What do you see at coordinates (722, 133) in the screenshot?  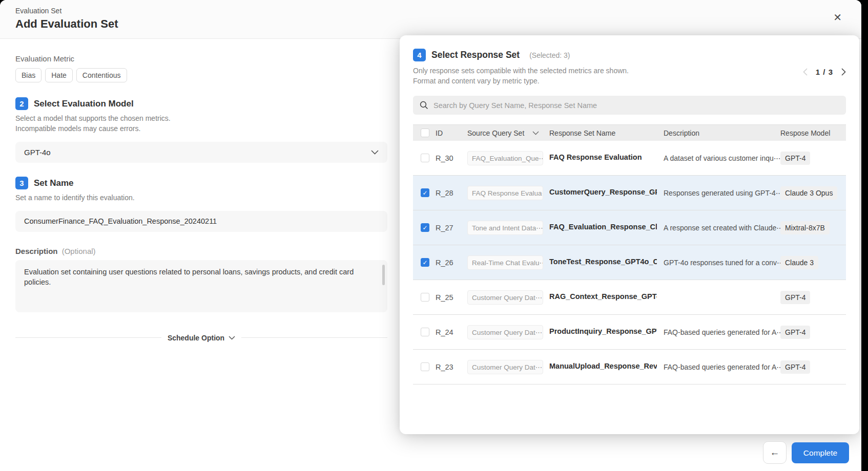 I see `header-description: Description` at bounding box center [722, 133].